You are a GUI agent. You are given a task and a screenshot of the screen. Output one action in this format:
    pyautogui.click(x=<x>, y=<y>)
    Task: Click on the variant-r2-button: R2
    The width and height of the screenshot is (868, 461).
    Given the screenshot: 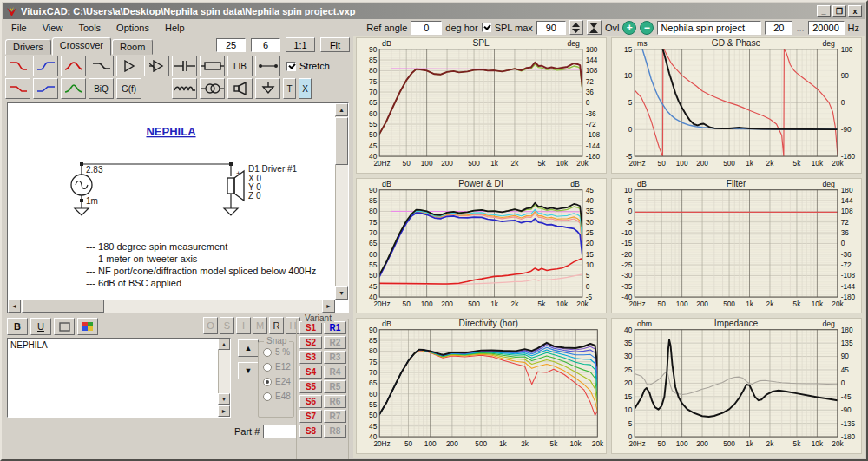 What is the action you would take?
    pyautogui.click(x=335, y=342)
    